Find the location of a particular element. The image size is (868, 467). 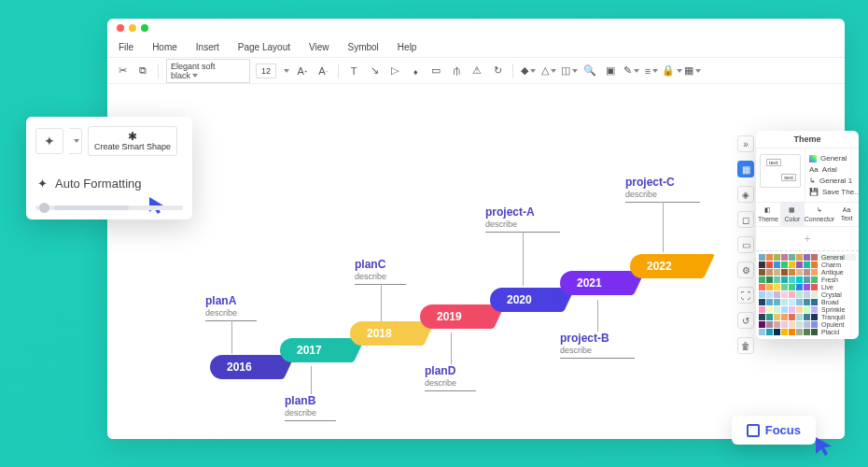

copy-icon: ⧉ is located at coordinates (143, 71).